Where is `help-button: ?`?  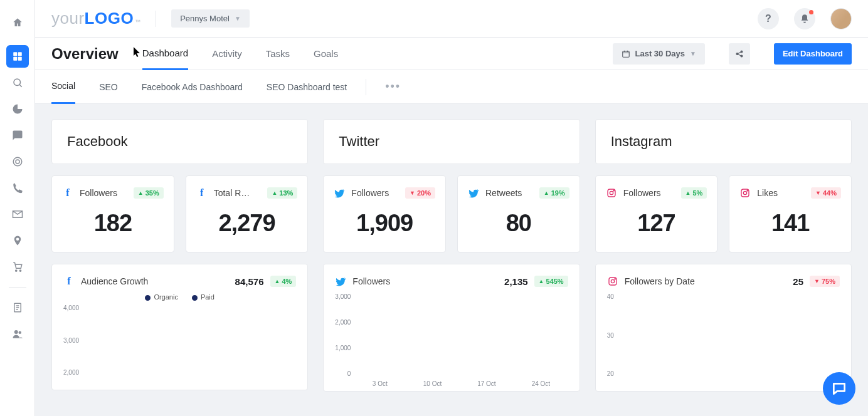
help-button: ? is located at coordinates (768, 19).